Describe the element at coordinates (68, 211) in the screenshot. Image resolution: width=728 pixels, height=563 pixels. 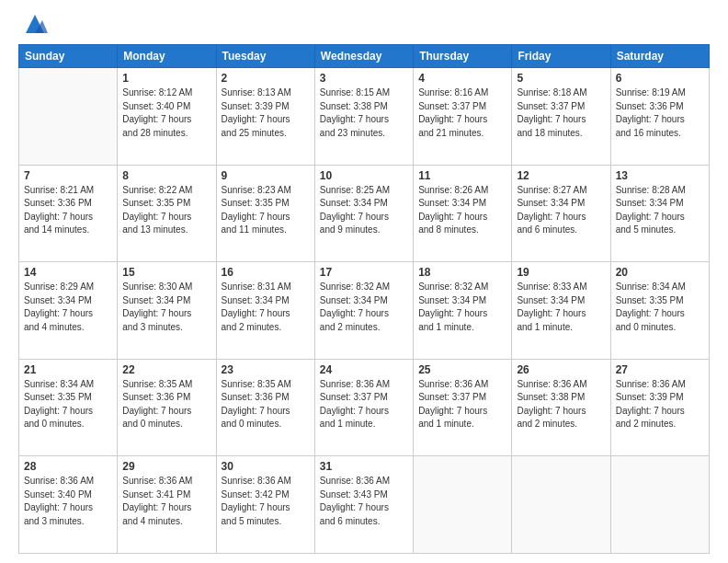
I see `day-info: Sunrise: 8:21 AMSunset: 3:36 PMDaylight:…` at that location.